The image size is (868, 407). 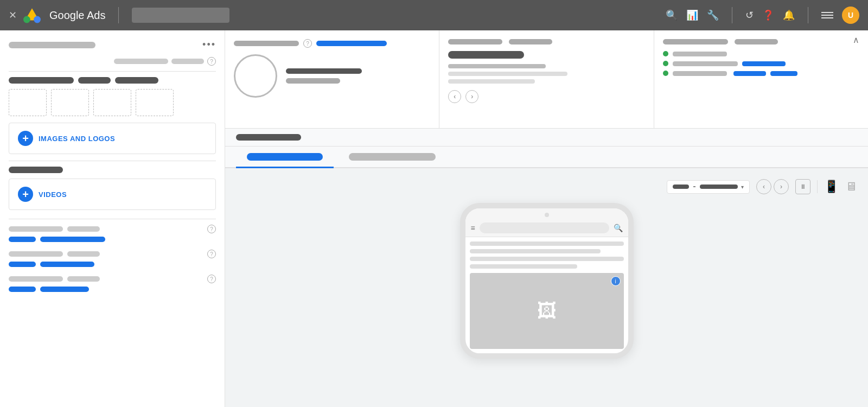 I want to click on panel1-help-icon: ?, so click(x=308, y=43).